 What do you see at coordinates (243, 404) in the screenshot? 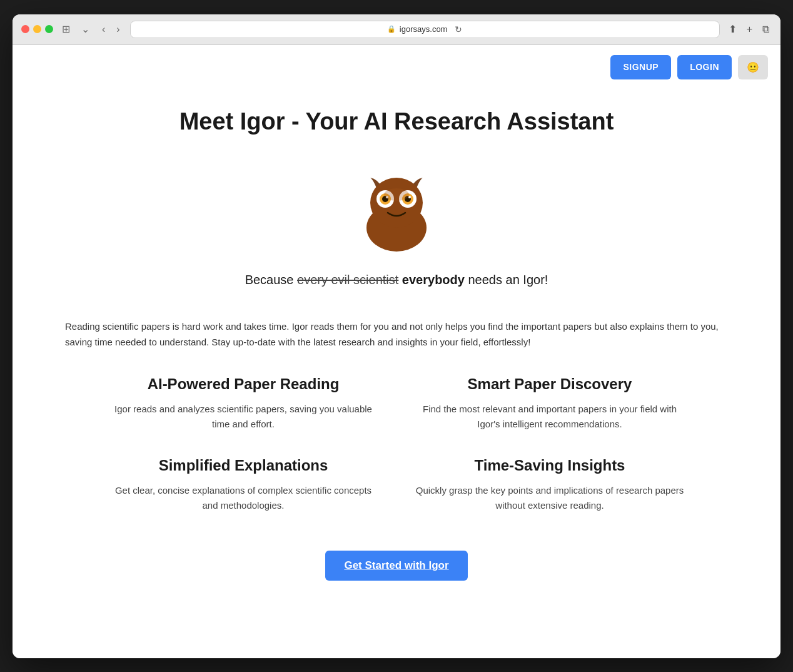
I see `feature-ai-paper-reading: AI-Powered Paper Reading Igor reads and …` at bounding box center [243, 404].